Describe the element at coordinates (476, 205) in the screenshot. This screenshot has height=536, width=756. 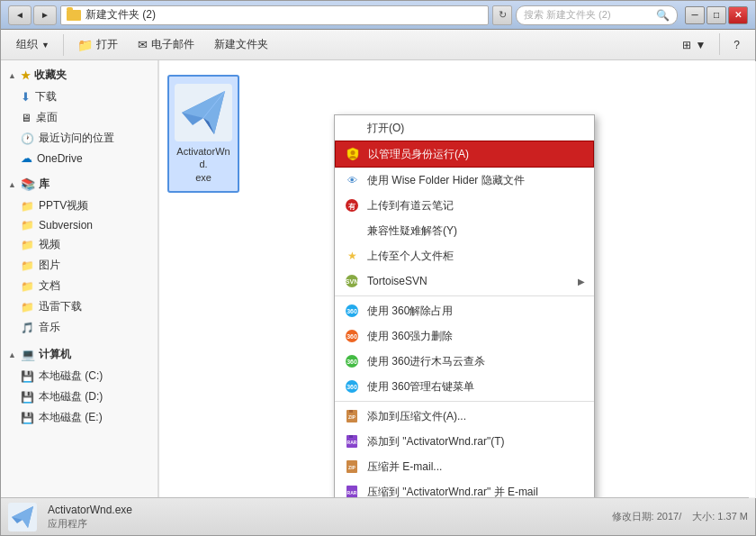
I see `ctx-youdao-label: 上传到有道云笔记` at that location.